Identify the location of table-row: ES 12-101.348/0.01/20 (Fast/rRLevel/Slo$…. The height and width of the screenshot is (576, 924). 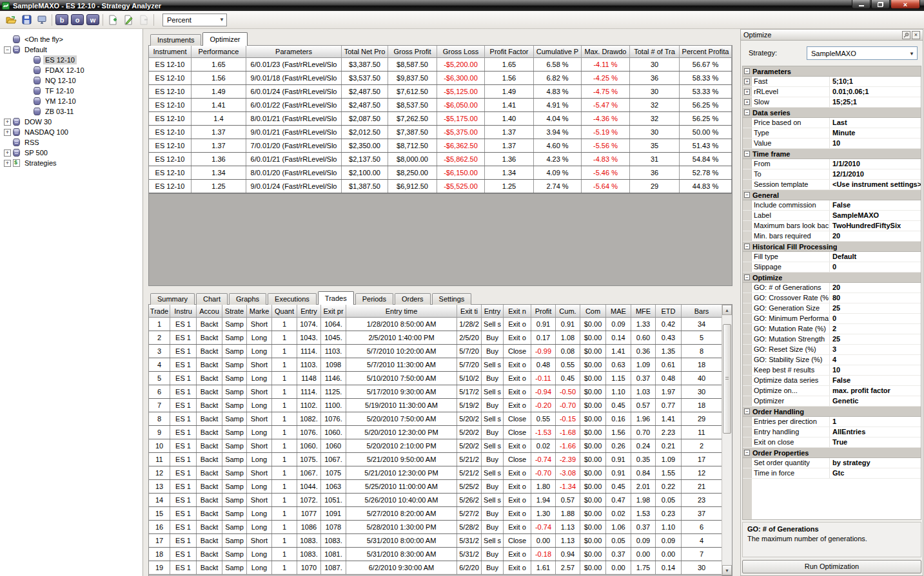
(440, 173).